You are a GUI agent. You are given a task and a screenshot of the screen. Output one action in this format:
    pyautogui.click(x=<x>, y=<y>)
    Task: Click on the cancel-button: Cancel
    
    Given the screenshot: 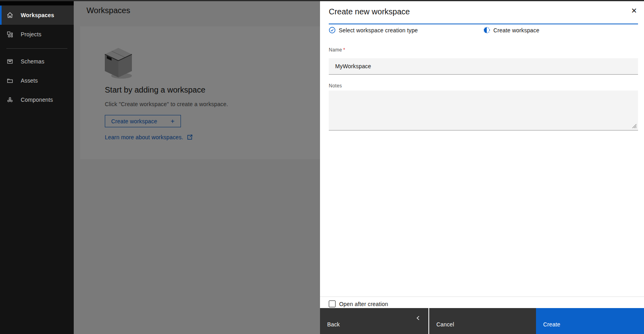 What is the action you would take?
    pyautogui.click(x=483, y=321)
    